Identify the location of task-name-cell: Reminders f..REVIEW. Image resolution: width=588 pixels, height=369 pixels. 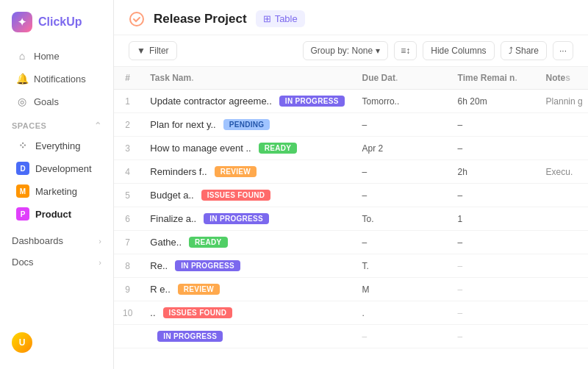
(247, 172).